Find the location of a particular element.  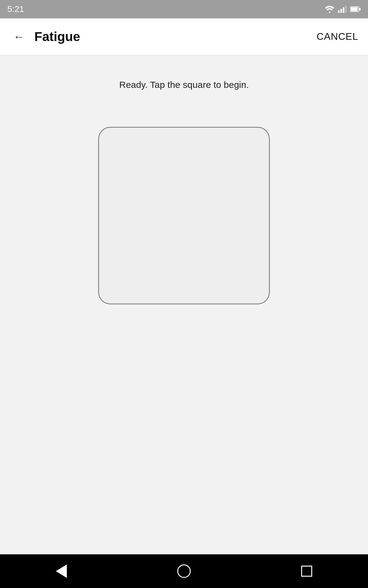

status-icons is located at coordinates (343, 9).